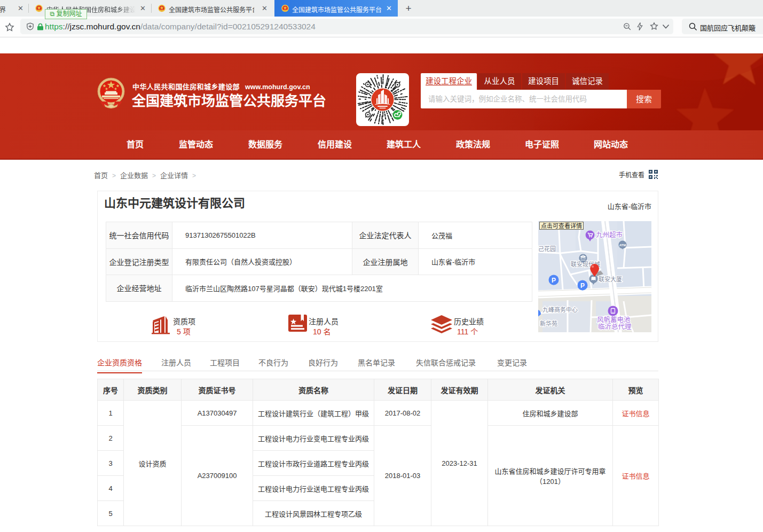 The width and height of the screenshot is (763, 532). I want to click on svg-text: 己花园, so click(547, 249).